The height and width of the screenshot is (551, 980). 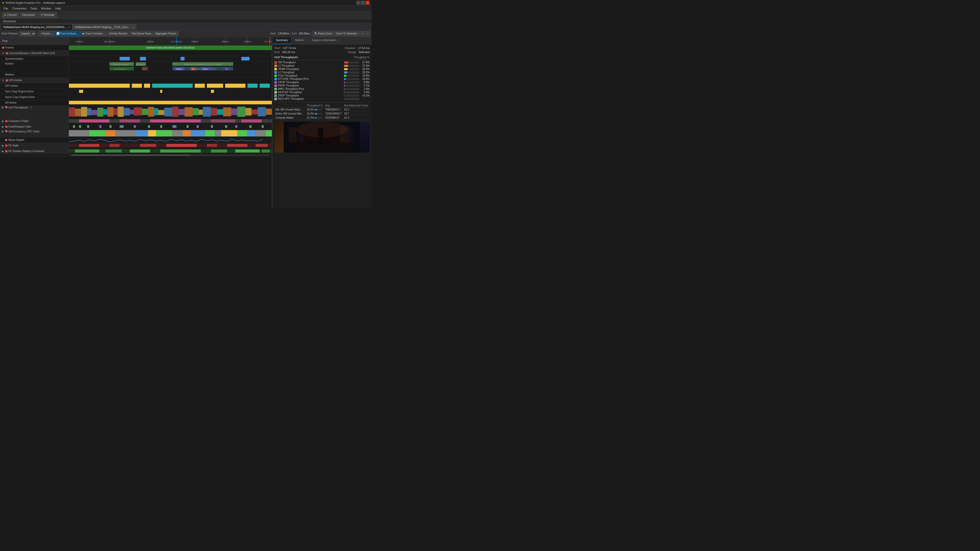 I want to click on svg-text: Dispa..., so click(x=206, y=69).